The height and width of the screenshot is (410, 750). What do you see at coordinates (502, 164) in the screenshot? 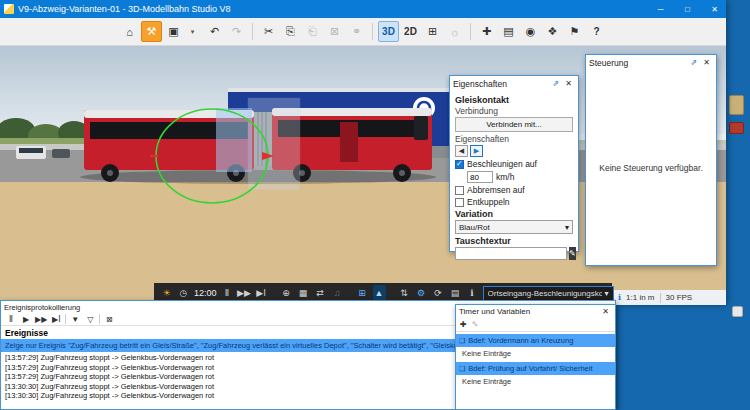
I see `accelerate-label: Beschleunigen auf` at bounding box center [502, 164].